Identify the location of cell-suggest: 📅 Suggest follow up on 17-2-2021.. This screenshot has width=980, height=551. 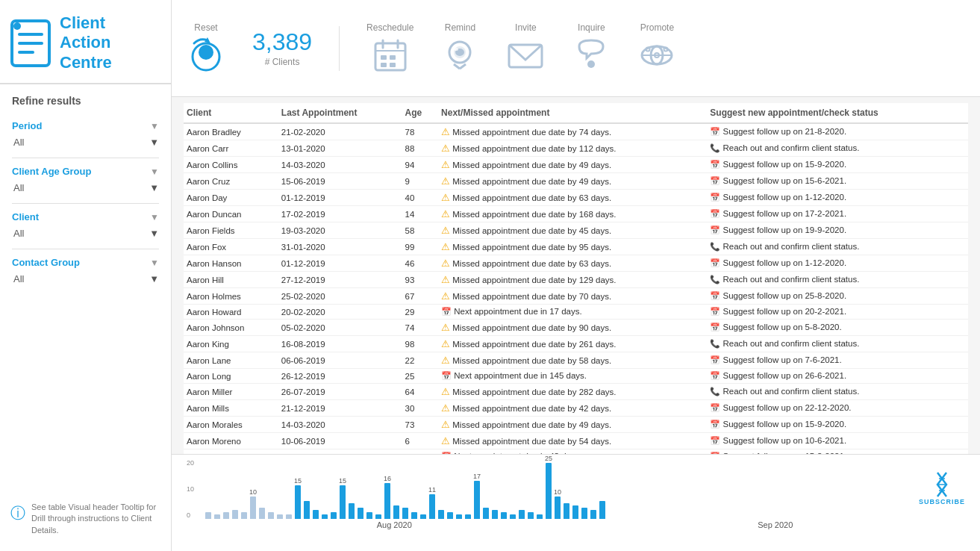
(837, 214).